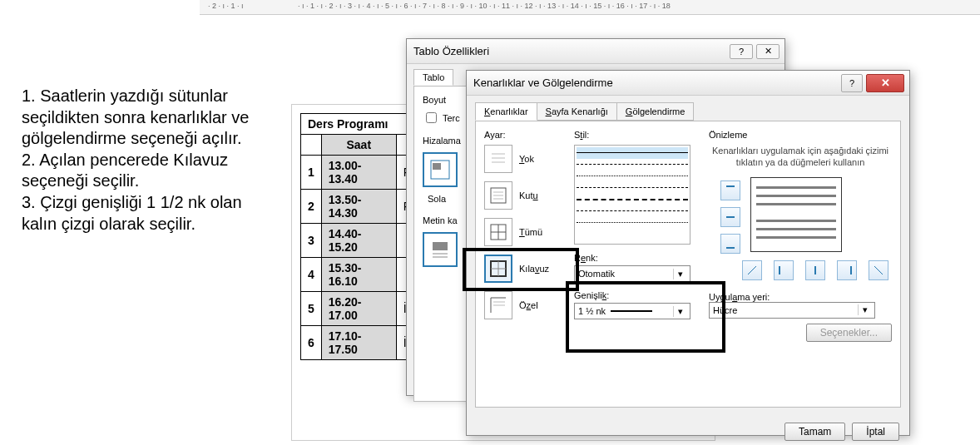  What do you see at coordinates (875, 432) in the screenshot?
I see `cancel-button: İptal` at bounding box center [875, 432].